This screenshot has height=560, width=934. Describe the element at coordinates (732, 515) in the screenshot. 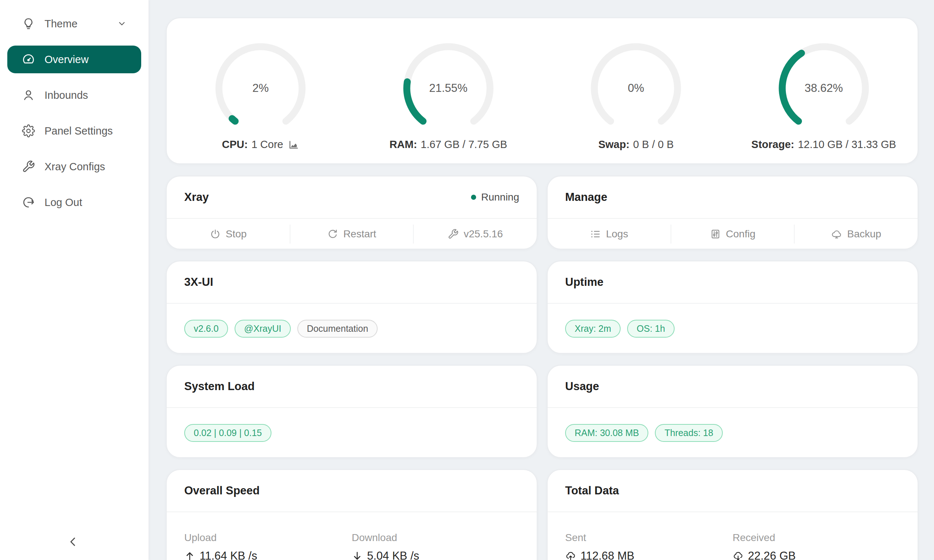

I see `total-data-card: Total Data Sent 112.68 MB Received` at that location.